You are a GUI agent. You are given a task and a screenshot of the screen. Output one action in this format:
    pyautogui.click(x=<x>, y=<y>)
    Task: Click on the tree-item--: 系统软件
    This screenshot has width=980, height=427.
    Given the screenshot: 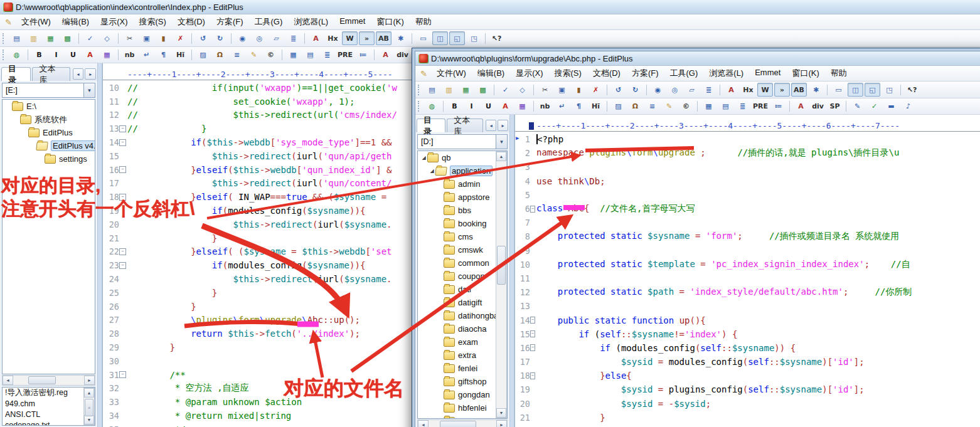 What is the action you would take?
    pyautogui.click(x=49, y=119)
    